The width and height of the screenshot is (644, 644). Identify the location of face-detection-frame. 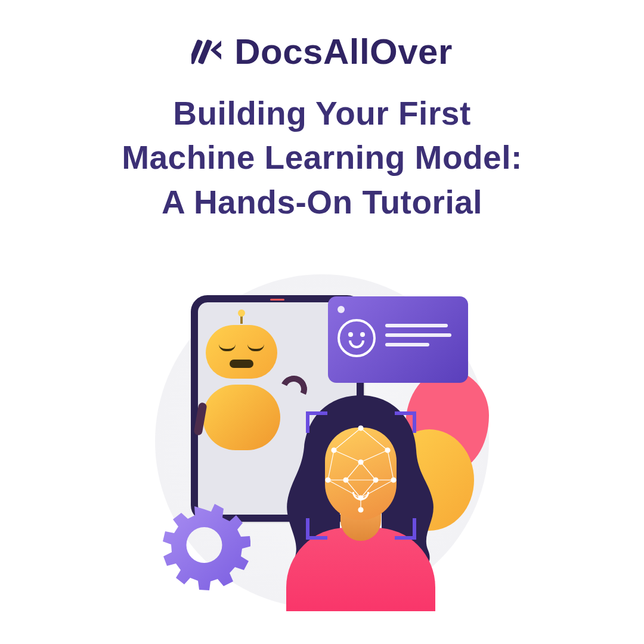
(361, 476).